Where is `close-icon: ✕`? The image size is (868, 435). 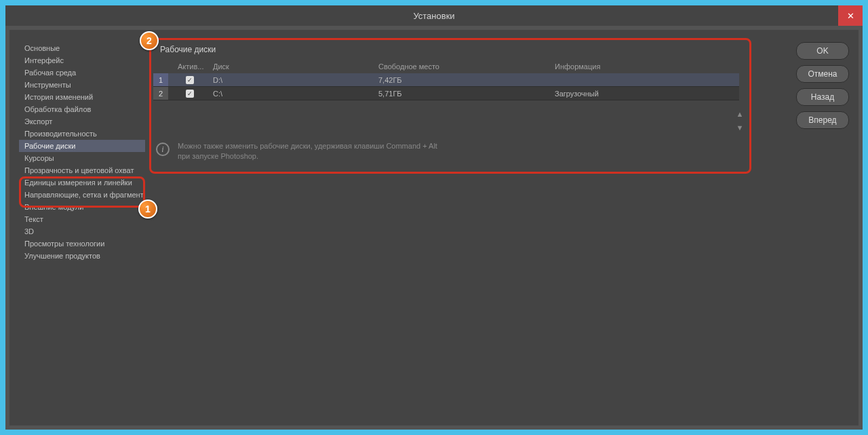
close-icon: ✕ is located at coordinates (850, 16).